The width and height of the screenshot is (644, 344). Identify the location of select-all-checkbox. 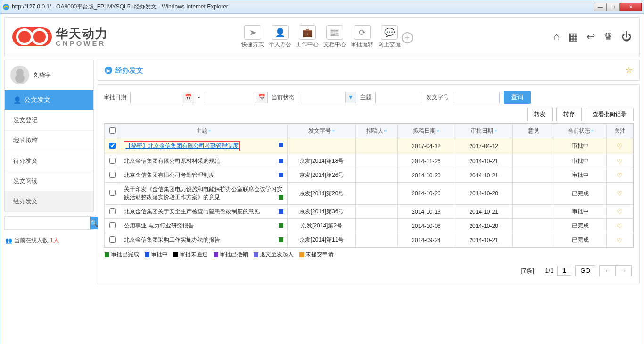
(112, 130).